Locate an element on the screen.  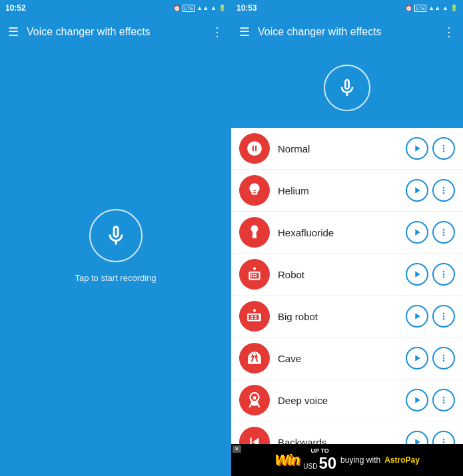
signal-icon: ▲▲ is located at coordinates (203, 8).